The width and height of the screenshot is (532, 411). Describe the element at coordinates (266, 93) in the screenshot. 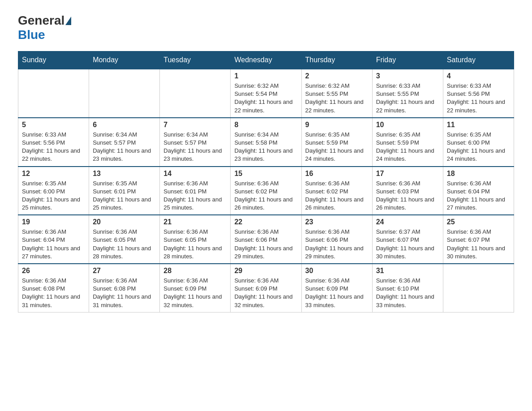

I see `calendar-cell: 1Sunrise: 6:32 AM Sunset: 5:54 PM Daylig…` at that location.